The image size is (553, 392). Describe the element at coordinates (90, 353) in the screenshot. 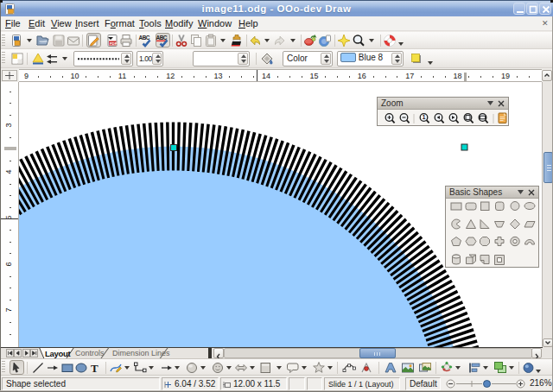

I see `svg-text: Controls` at that location.